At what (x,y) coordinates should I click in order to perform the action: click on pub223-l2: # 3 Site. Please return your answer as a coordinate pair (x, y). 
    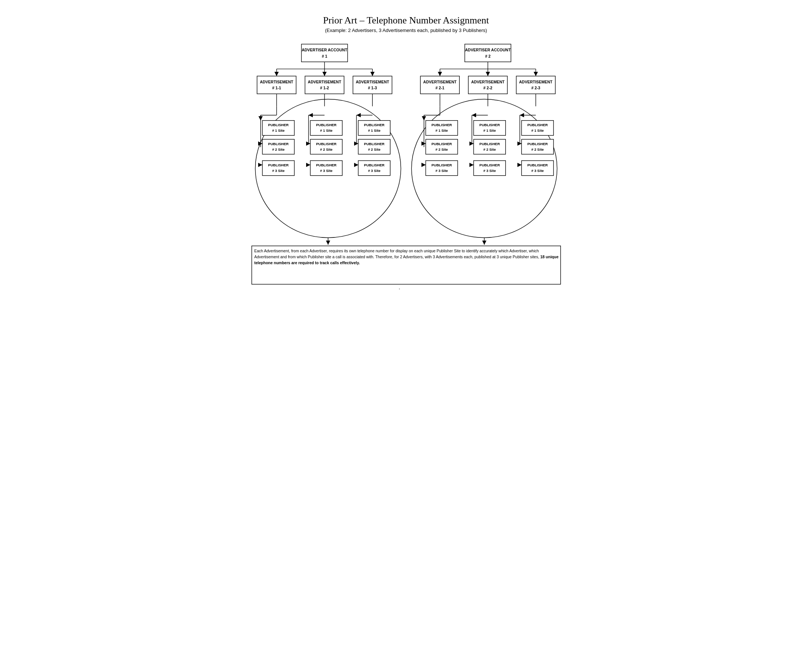
    Looking at the image, I should click on (489, 171).